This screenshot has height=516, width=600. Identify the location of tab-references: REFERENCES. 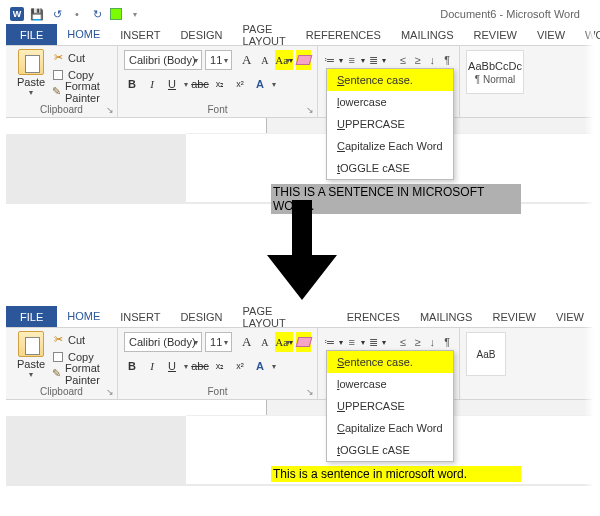
(344, 34).